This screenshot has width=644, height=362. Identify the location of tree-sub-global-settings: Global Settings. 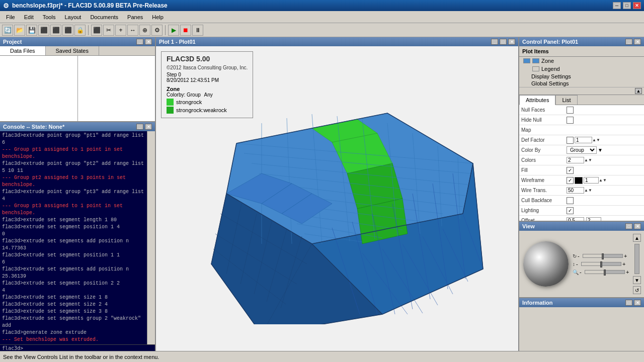
(582, 83).